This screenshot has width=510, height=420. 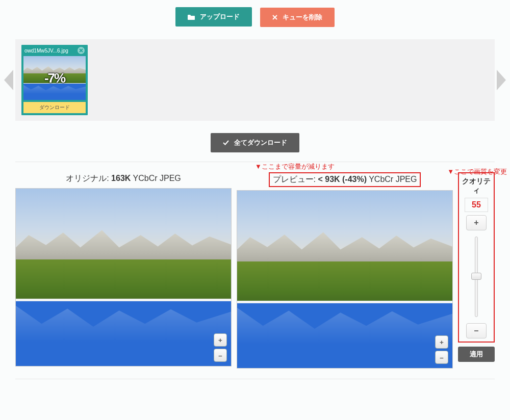 What do you see at coordinates (55, 108) in the screenshot?
I see `queue-item-download-button: ダウンロード` at bounding box center [55, 108].